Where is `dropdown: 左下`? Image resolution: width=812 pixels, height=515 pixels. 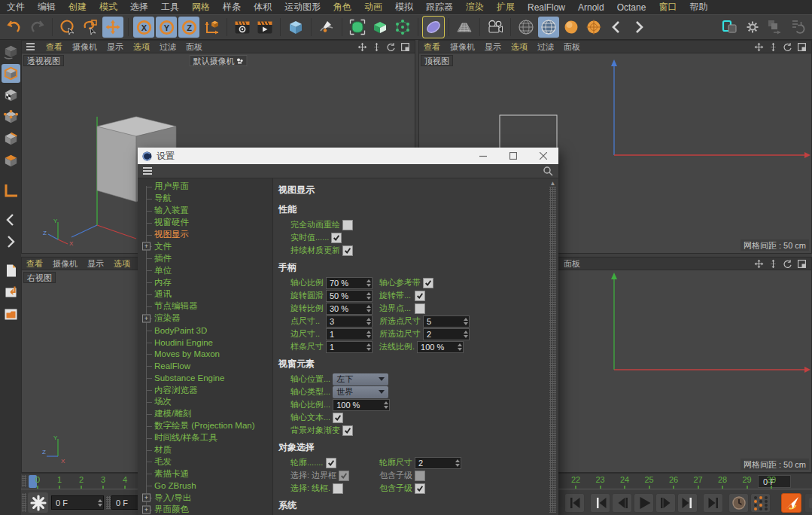
dropdown: 左下 is located at coordinates (360, 379).